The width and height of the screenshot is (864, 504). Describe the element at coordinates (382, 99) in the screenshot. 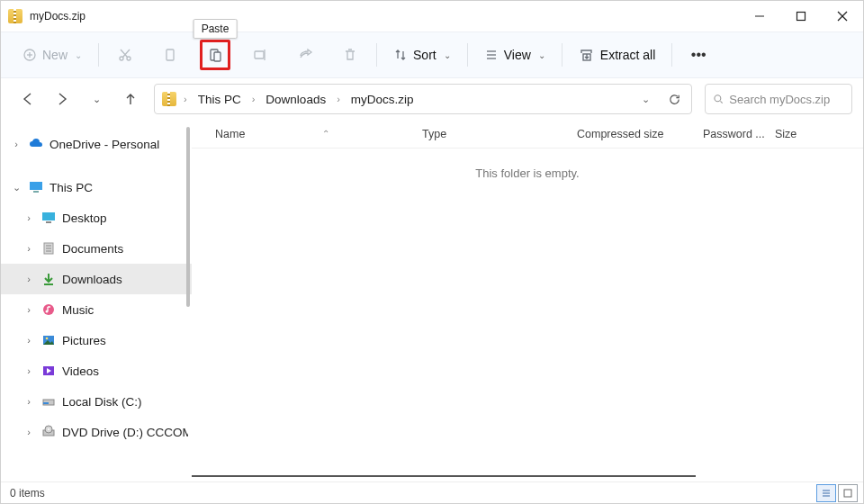

I see `breadcrumb-current: myDocs.zip` at that location.